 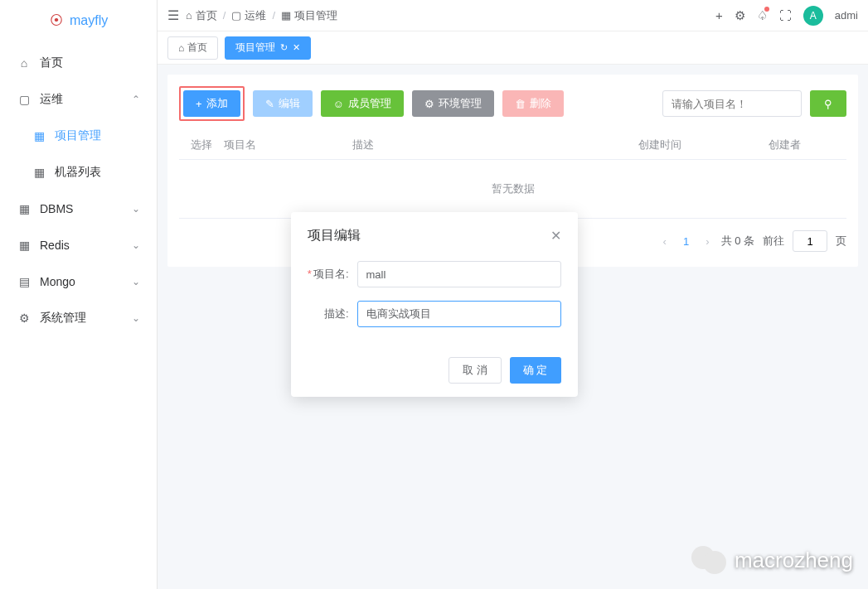 I want to click on name-label: *项目名:, so click(x=332, y=274).